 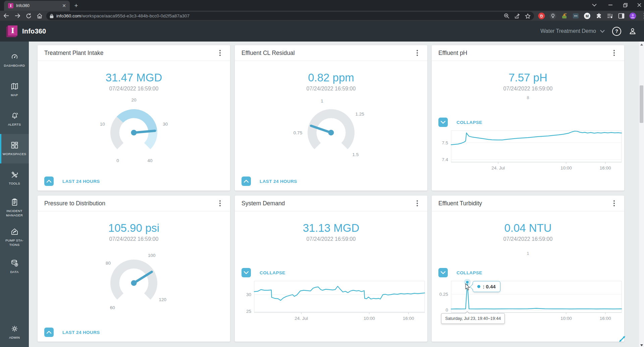 What do you see at coordinates (642, 45) in the screenshot?
I see `scroll-up-arrow` at bounding box center [642, 45].